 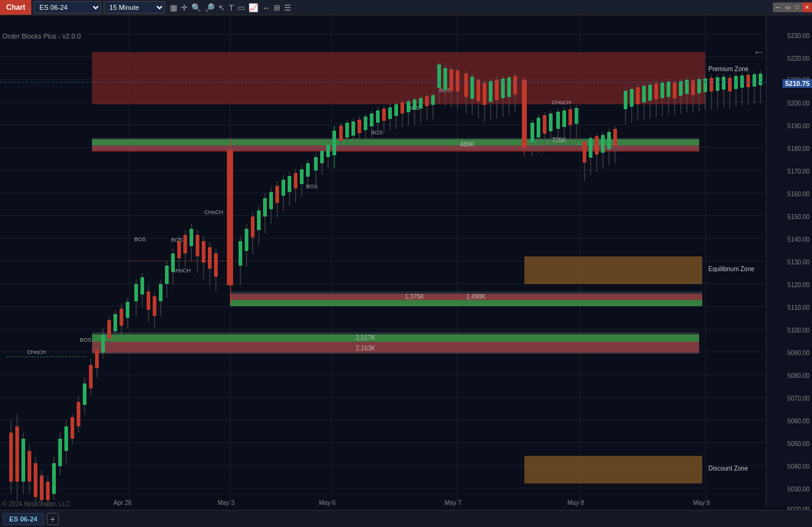 I want to click on ruler-icon: ↔, so click(x=266, y=7).